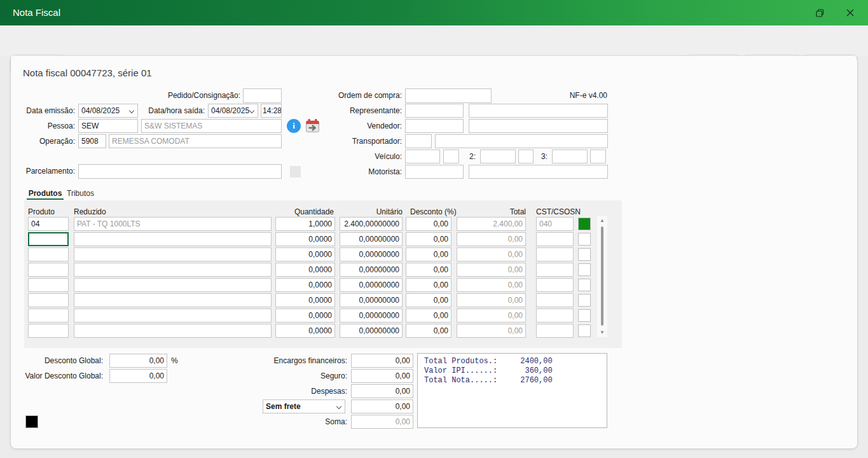  Describe the element at coordinates (233, 111) in the screenshot. I see `data-saida-select: 04/08/2025` at that location.